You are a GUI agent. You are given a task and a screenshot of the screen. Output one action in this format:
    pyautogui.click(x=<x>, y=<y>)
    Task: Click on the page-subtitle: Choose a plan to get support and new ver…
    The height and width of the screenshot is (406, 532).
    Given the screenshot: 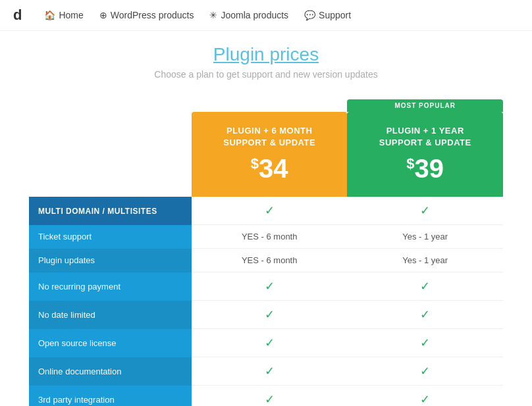 What is the action you would take?
    pyautogui.click(x=266, y=74)
    